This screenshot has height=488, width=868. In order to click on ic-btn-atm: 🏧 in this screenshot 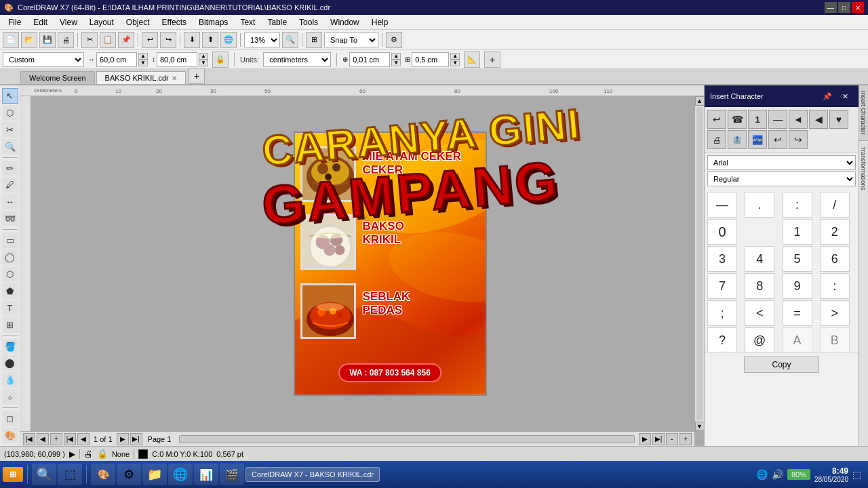, I will do `click(757, 140)`.